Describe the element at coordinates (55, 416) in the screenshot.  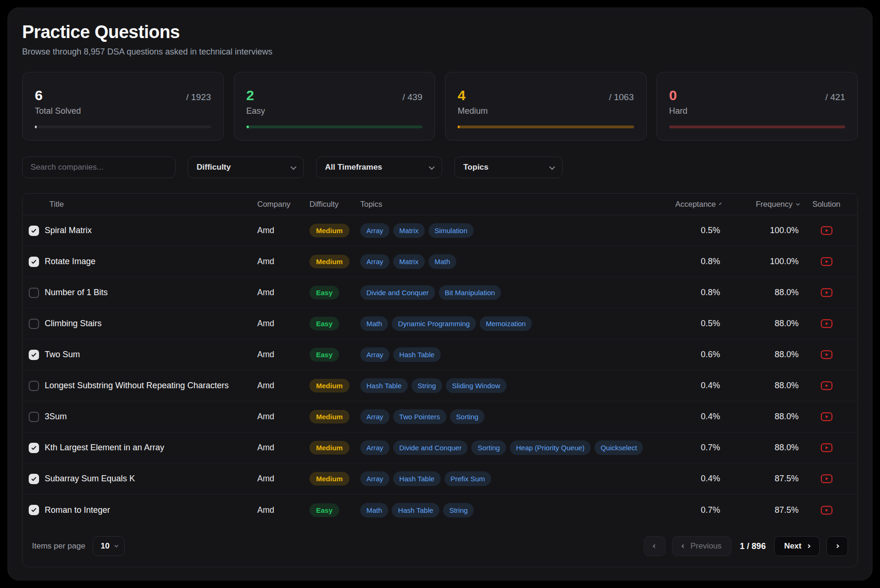
I see `row-title: 3Sum` at that location.